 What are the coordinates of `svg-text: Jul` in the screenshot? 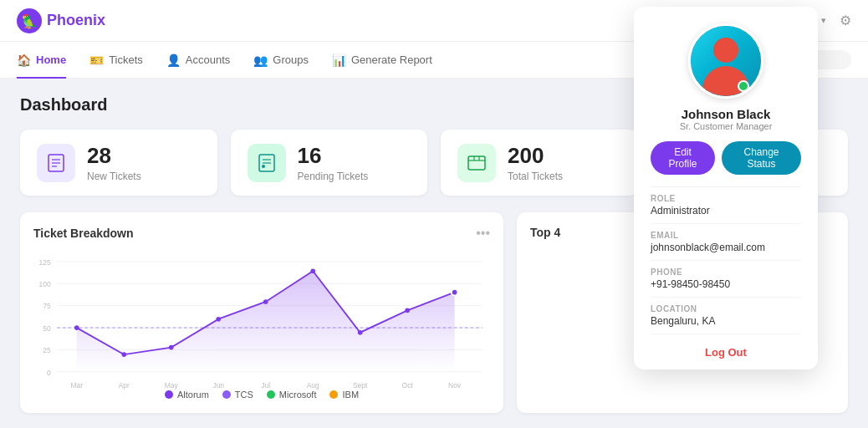 It's located at (266, 385).